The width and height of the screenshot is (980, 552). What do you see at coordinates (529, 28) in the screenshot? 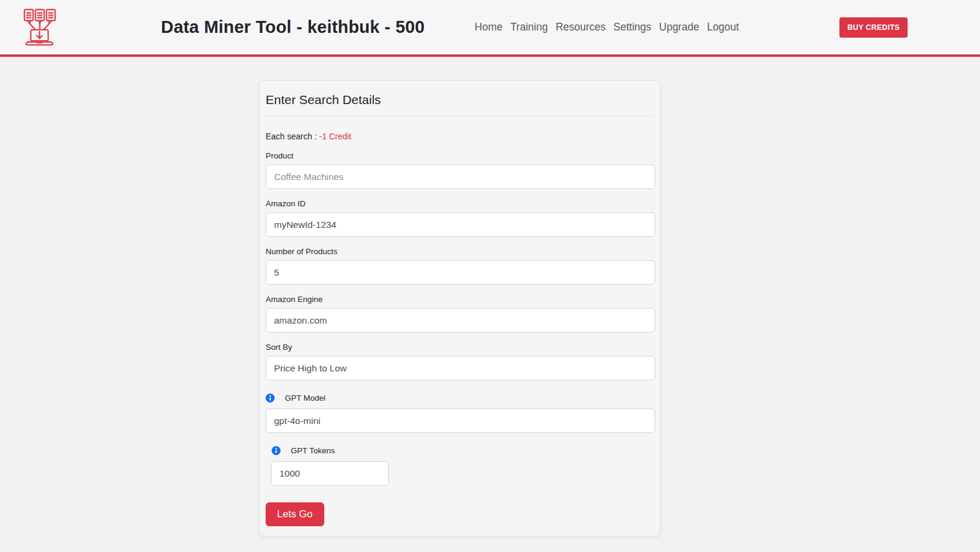
I see `nav-training: Training` at bounding box center [529, 28].